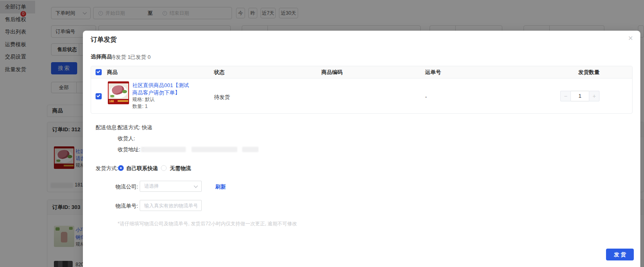  Describe the element at coordinates (219, 72) in the screenshot. I see `col-status: 状态` at that location.